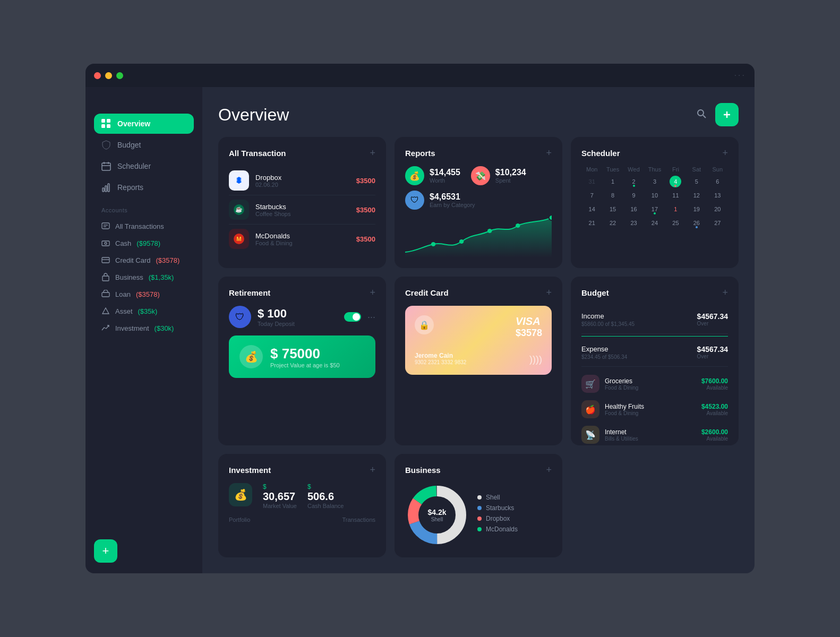 The height and width of the screenshot is (637, 840). What do you see at coordinates (511, 173) in the screenshot?
I see `spent-value: $10,234` at bounding box center [511, 173].